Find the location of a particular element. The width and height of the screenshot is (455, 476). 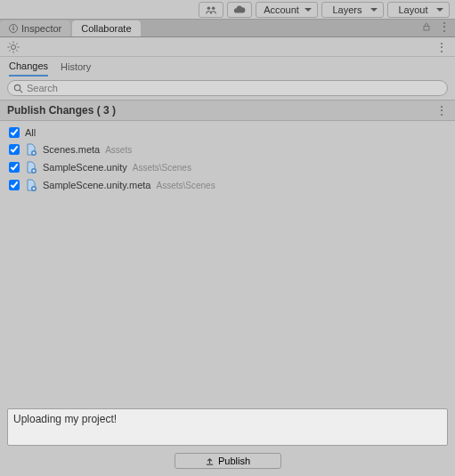

tab-collaborate: Collaborate is located at coordinates (106, 28).